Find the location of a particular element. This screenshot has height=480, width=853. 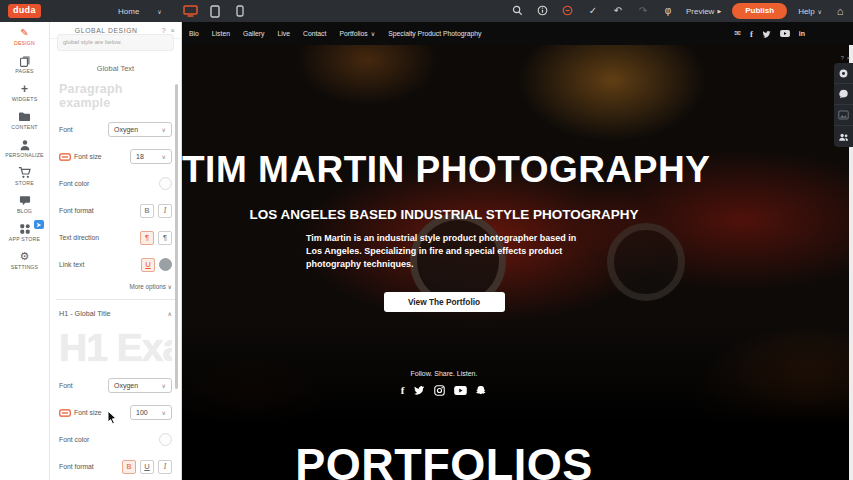

media-tool-button is located at coordinates (844, 116).